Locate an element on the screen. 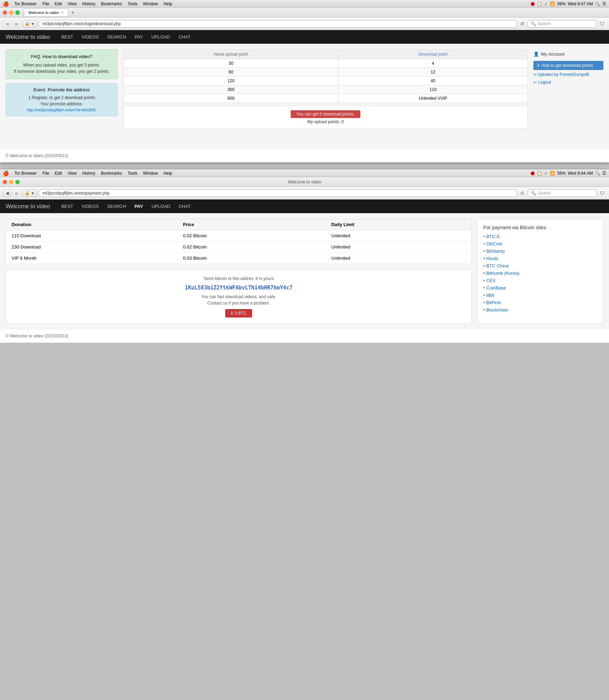 The image size is (609, 700). menu-window: Window is located at coordinates (151, 4).